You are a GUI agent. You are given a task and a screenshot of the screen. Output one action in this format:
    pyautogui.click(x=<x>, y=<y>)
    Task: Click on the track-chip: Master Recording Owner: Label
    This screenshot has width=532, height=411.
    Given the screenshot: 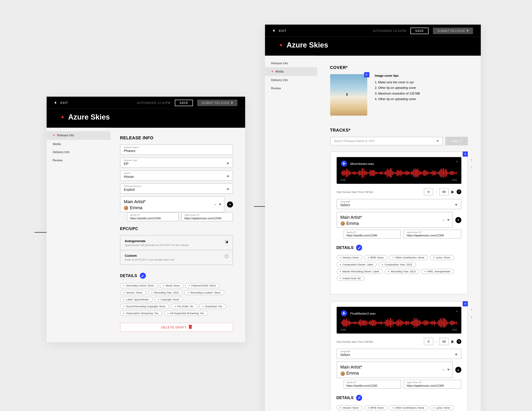 What is the action you would take?
    pyautogui.click(x=360, y=272)
    